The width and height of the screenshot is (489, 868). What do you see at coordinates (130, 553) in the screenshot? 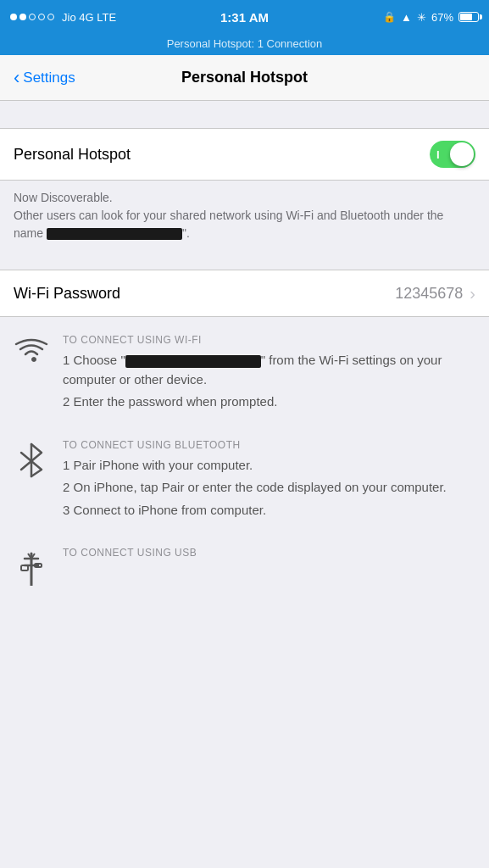
I see `usb-instruction-heading: TO CONNECT USING USB` at bounding box center [130, 553].